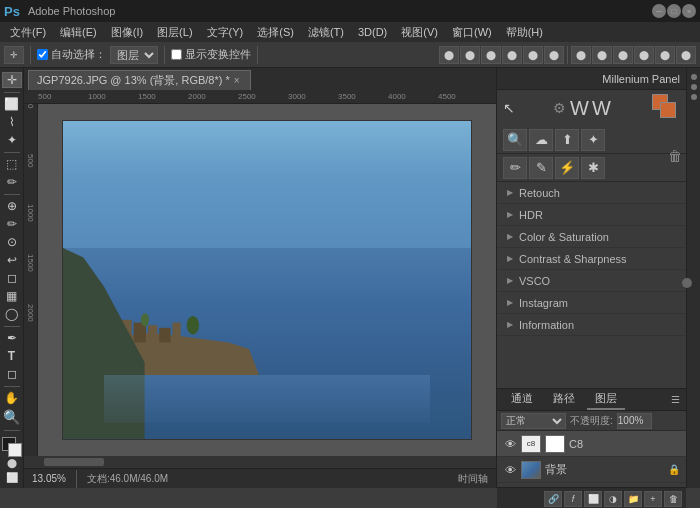 This screenshot has height=508, width=700. Describe the element at coordinates (78, 32) in the screenshot. I see `menu-edit: 编辑(E)` at that location.